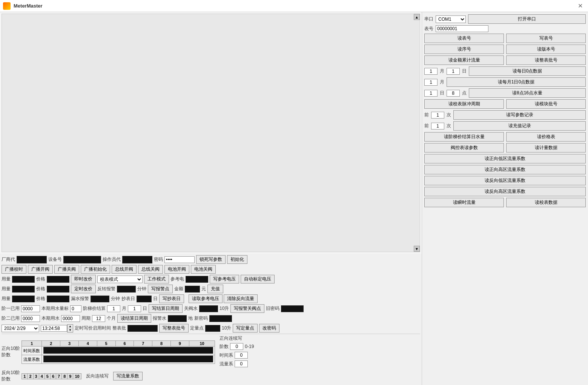 The image size is (588, 385). I want to click on alarm-flow-input, so click(177, 319).